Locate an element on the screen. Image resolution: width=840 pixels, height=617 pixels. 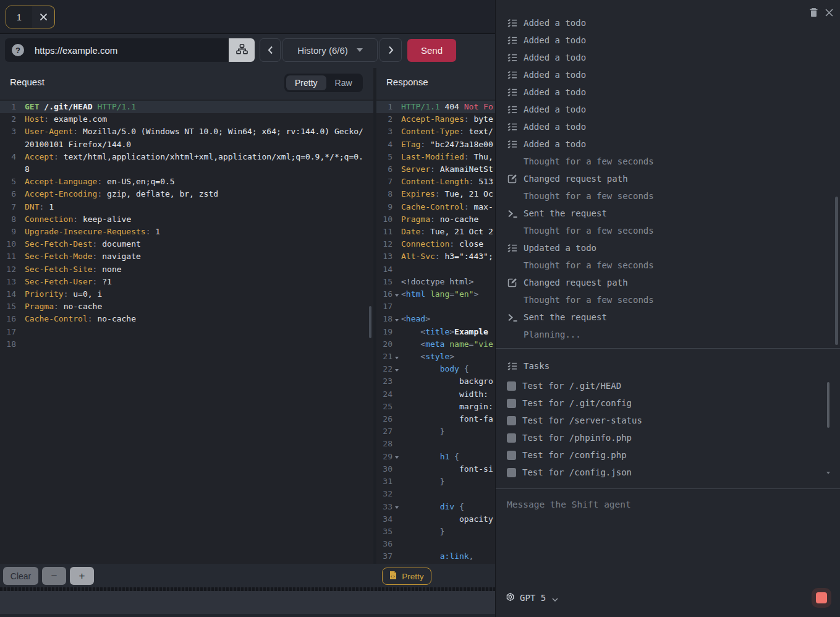
code-line: 16Cache-Control: no-cache is located at coordinates (187, 319).